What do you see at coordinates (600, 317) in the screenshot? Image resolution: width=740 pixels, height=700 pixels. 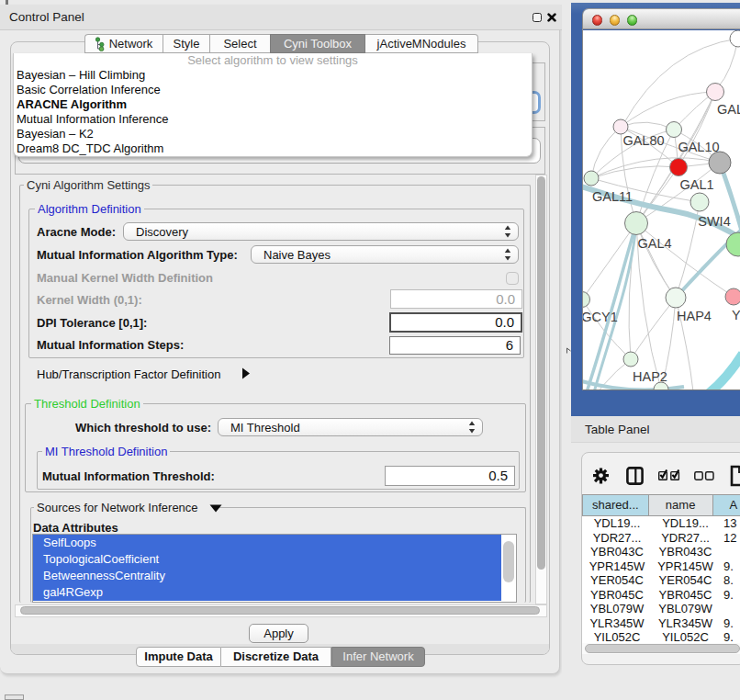 I see `svg-text: GCY1` at bounding box center [600, 317].